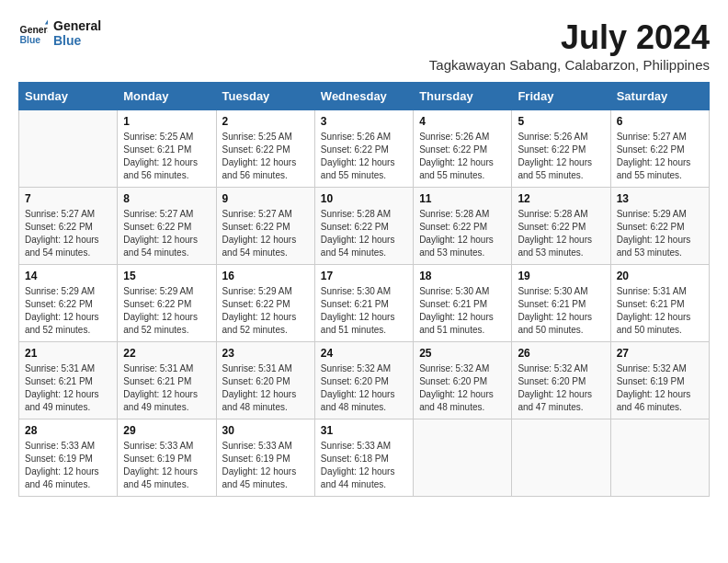 The height and width of the screenshot is (563, 728). I want to click on month-year: July 2024, so click(570, 38).